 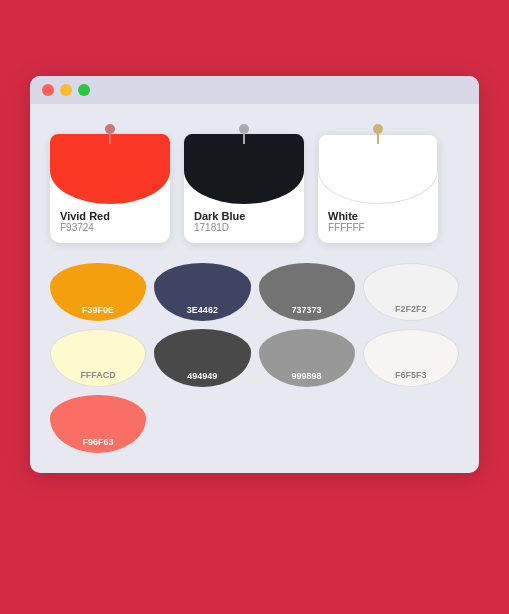 I want to click on support-hex: F39F0E, so click(x=98, y=310).